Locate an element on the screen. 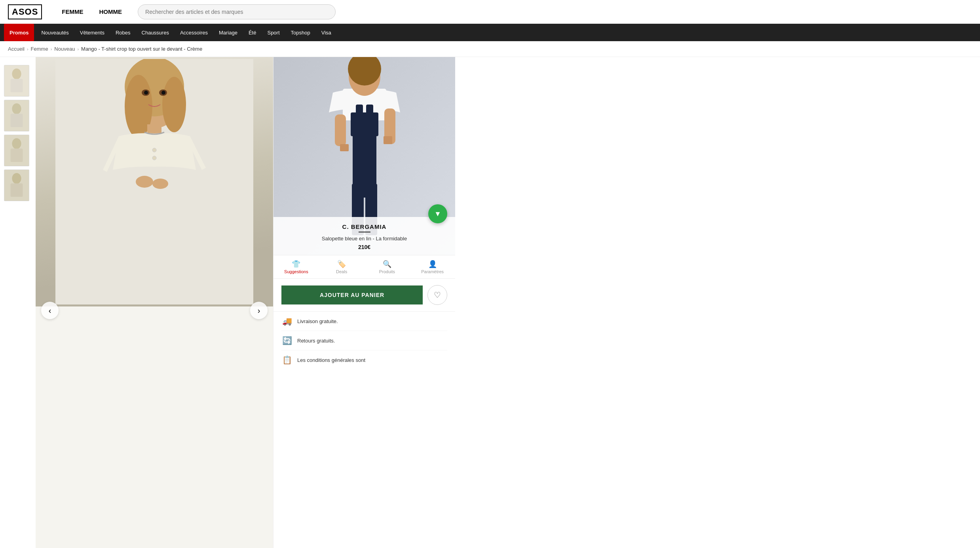 The height and width of the screenshot is (548, 980). nav-nouveautes: Nouveautés is located at coordinates (55, 32).